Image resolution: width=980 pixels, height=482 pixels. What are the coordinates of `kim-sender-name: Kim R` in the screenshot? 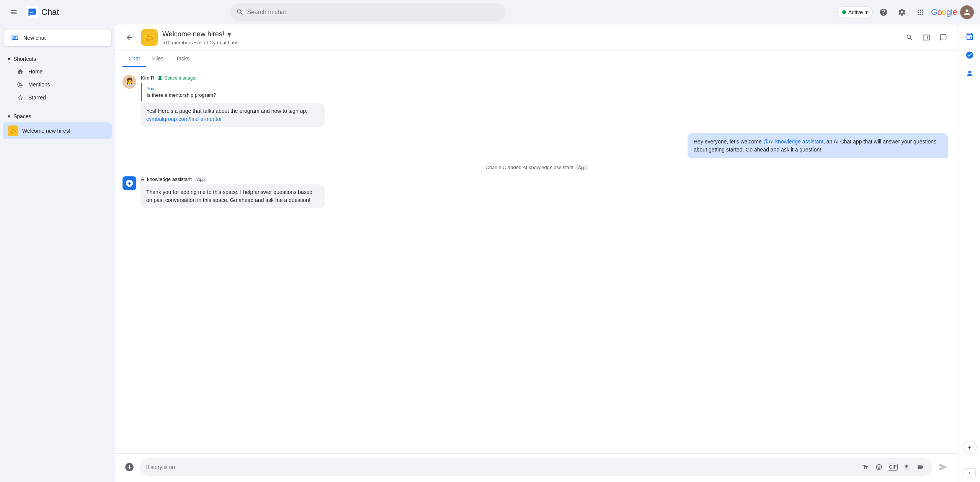 It's located at (148, 78).